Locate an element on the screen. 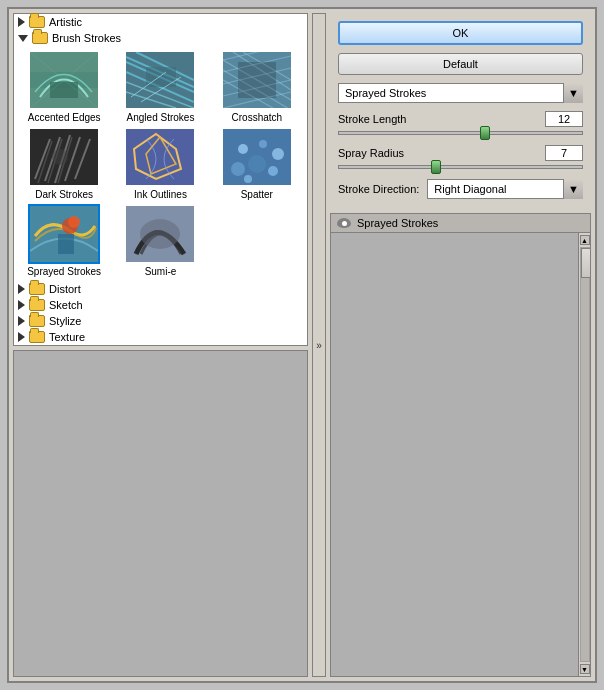 The image size is (604, 690). stroke-direction-wrapper: Right Diagonal Left Diagonal Horizontal … is located at coordinates (505, 189).